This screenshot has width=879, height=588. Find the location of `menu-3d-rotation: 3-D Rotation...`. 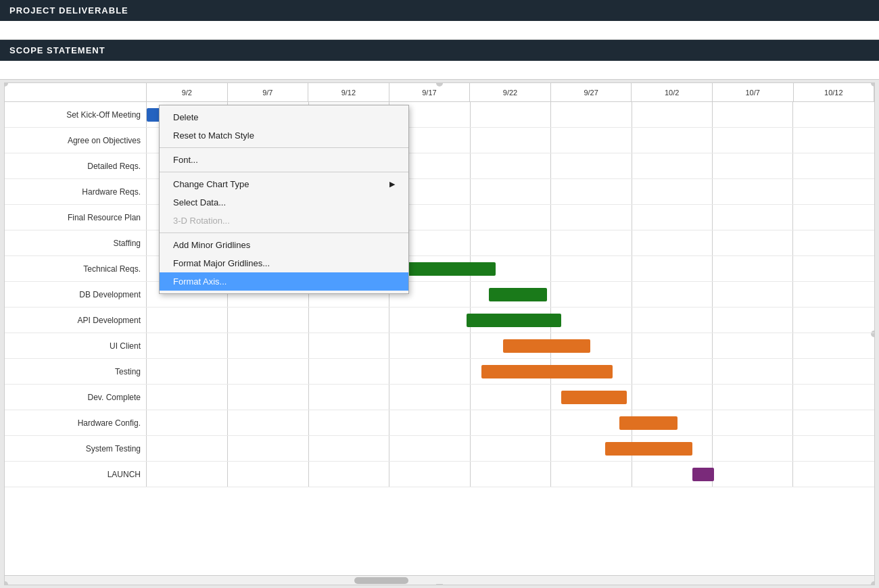

menu-3d-rotation: 3-D Rotation... is located at coordinates (284, 220).